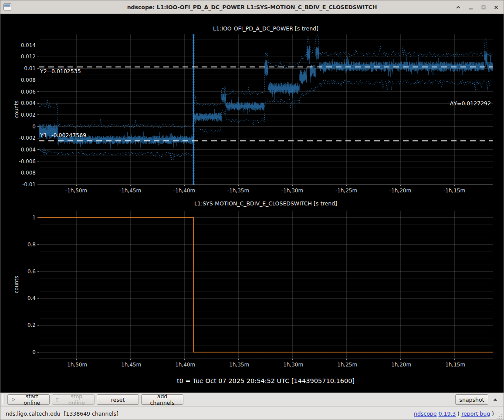 The height and width of the screenshot is (420, 504). I want to click on y-tick-label: 0.4, so click(31, 298).